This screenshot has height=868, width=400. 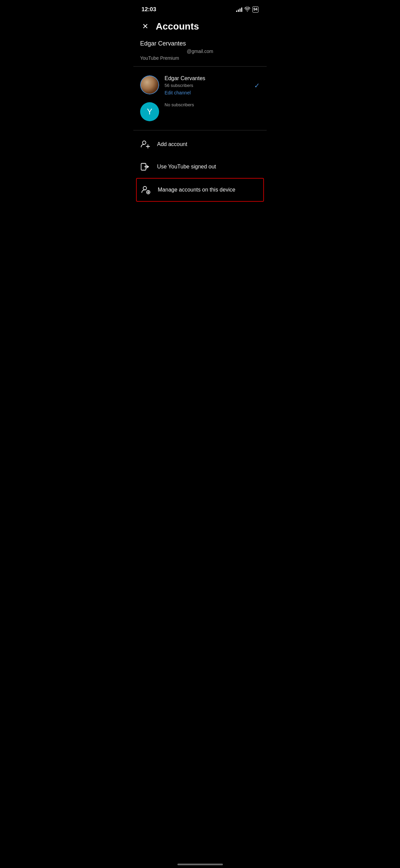 I want to click on account-name: Edgar Cervantes, so click(x=200, y=43).